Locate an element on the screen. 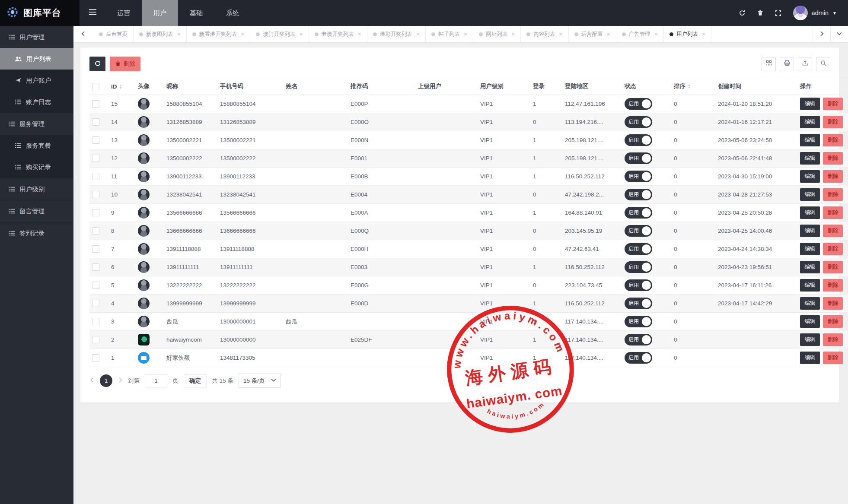  page-next-button is located at coordinates (120, 381).